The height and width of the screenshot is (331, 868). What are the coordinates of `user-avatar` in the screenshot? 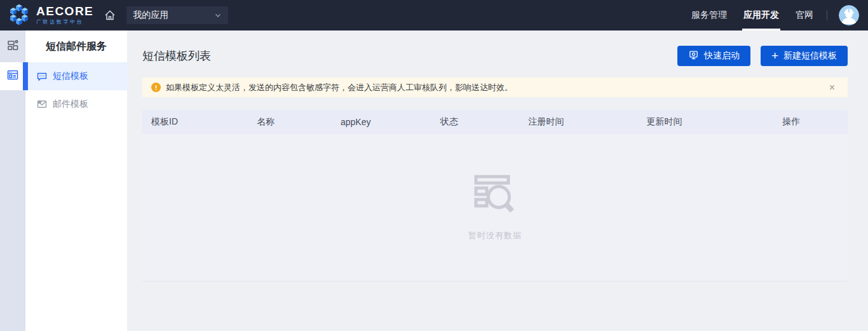 It's located at (849, 15).